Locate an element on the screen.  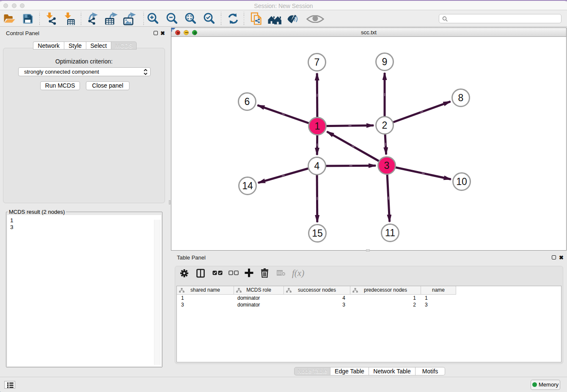
svg-text: 11 is located at coordinates (390, 233).